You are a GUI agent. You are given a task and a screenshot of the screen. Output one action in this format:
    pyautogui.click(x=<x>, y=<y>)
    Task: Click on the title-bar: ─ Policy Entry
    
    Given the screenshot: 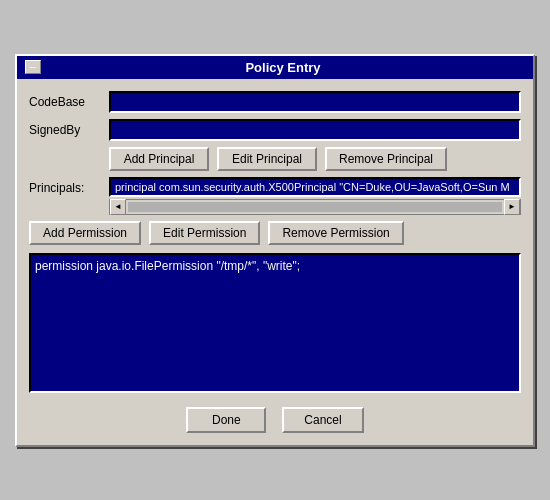 What is the action you would take?
    pyautogui.click(x=275, y=68)
    